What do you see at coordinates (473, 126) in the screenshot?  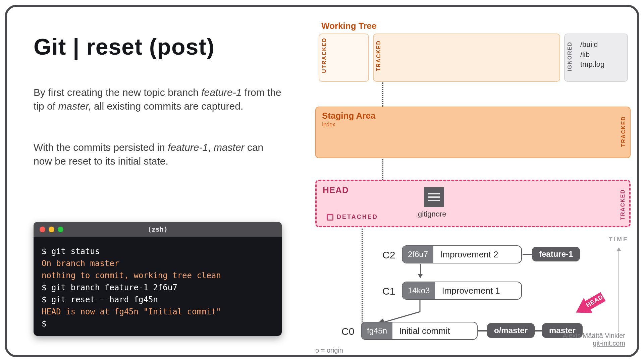 I see `staging-sub: Index` at bounding box center [473, 126].